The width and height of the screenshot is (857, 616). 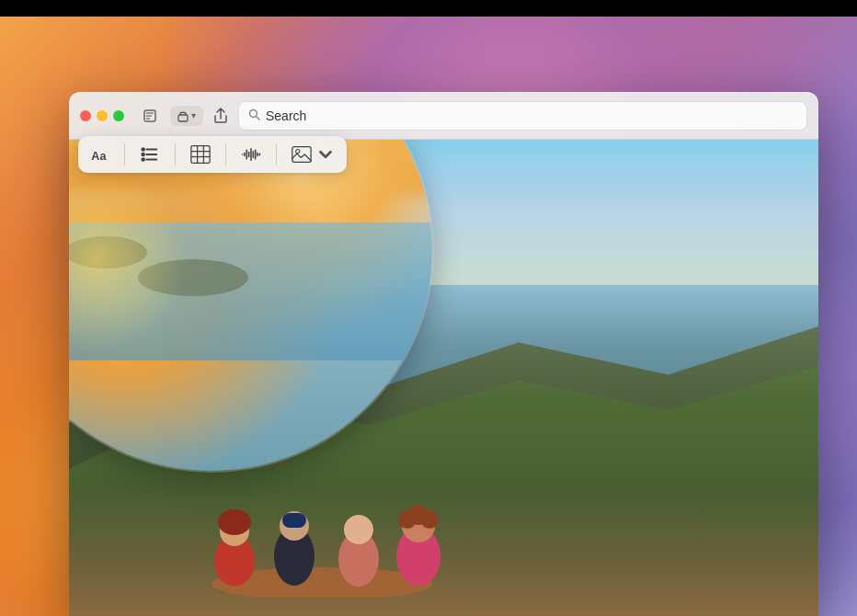 What do you see at coordinates (212, 154) in the screenshot?
I see `floating-toolbar: Aa` at bounding box center [212, 154].